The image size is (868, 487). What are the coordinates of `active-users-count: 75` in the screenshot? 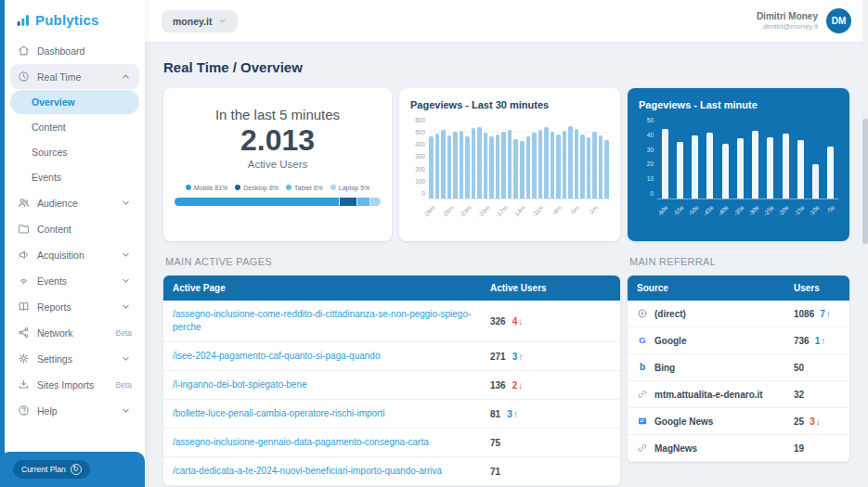 It's located at (496, 443).